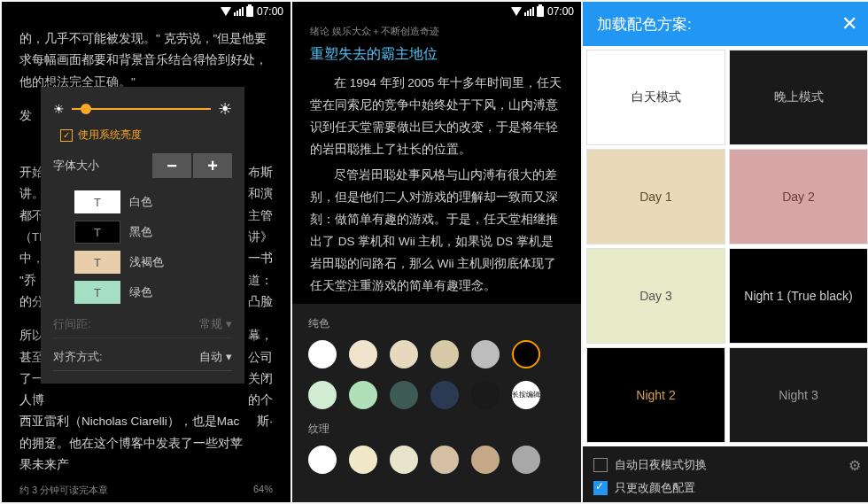 The image size is (868, 504). What do you see at coordinates (526, 395) in the screenshot?
I see `edit-swatch-button: 长按编辑` at bounding box center [526, 395].